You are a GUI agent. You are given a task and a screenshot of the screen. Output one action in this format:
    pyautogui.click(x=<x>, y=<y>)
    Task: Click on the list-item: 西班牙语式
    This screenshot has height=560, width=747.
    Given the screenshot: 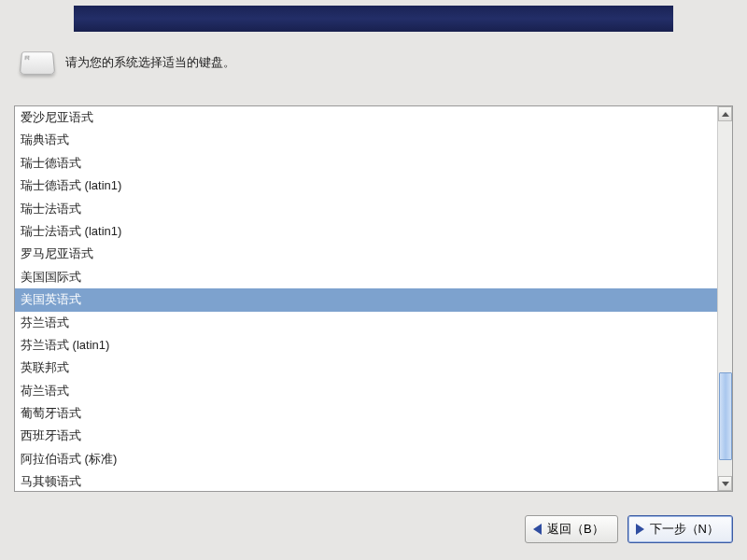 What is the action you would take?
    pyautogui.click(x=366, y=436)
    